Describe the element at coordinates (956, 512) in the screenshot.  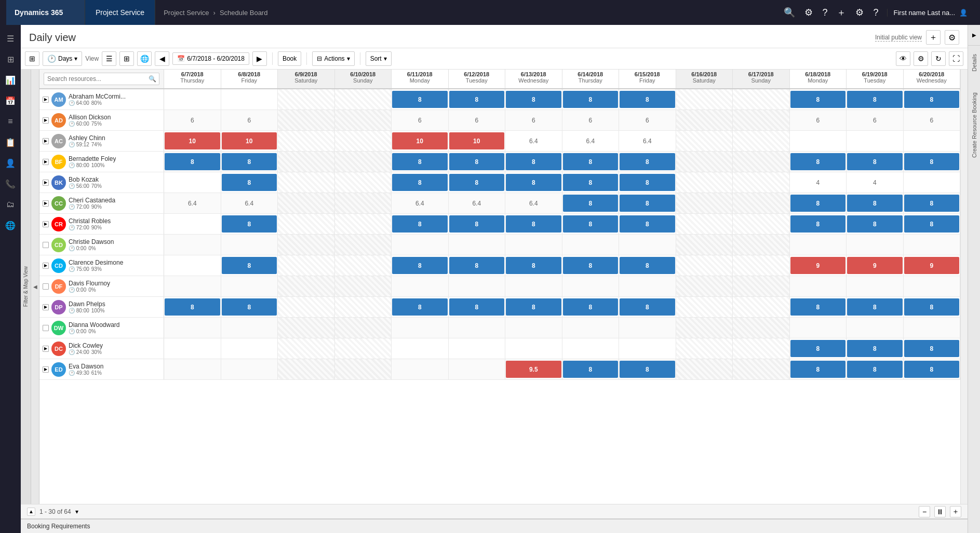
I see `zoom-in-button: ＋` at that location.